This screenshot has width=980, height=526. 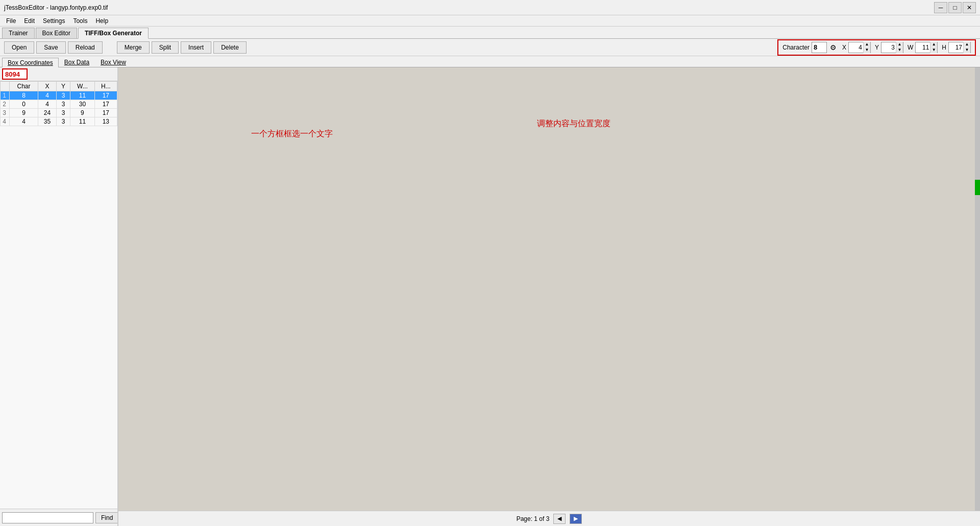 What do you see at coordinates (856, 47) in the screenshot?
I see `x-value` at bounding box center [856, 47].